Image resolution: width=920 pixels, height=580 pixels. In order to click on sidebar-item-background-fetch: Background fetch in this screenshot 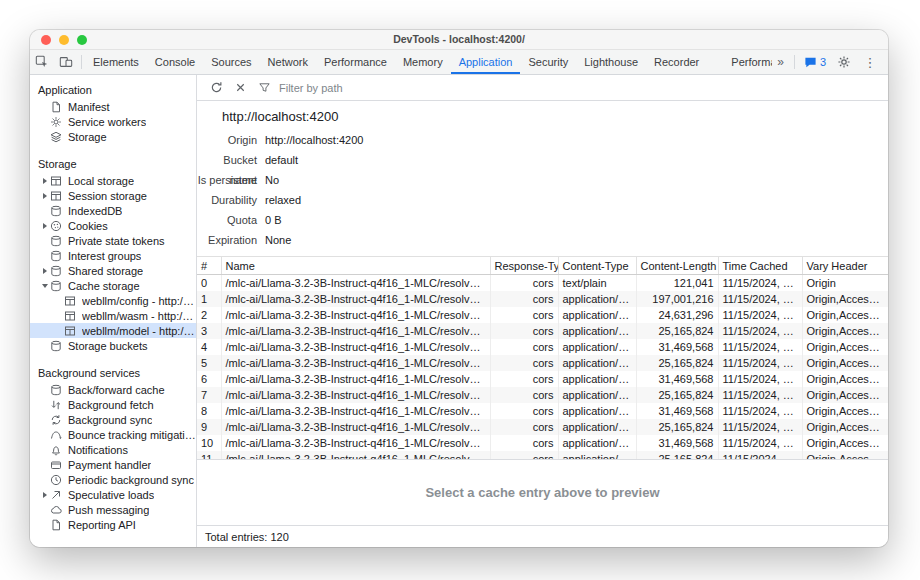, I will do `click(113, 404)`.